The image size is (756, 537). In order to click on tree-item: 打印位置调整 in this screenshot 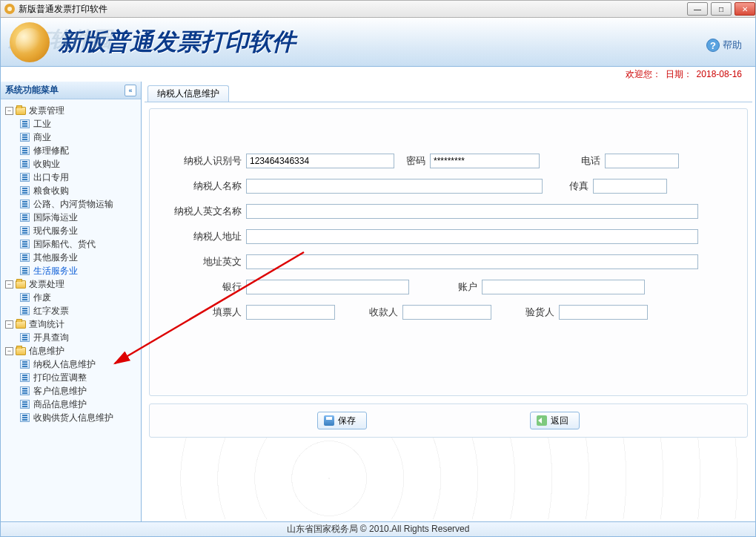, I will do `click(71, 378)`.